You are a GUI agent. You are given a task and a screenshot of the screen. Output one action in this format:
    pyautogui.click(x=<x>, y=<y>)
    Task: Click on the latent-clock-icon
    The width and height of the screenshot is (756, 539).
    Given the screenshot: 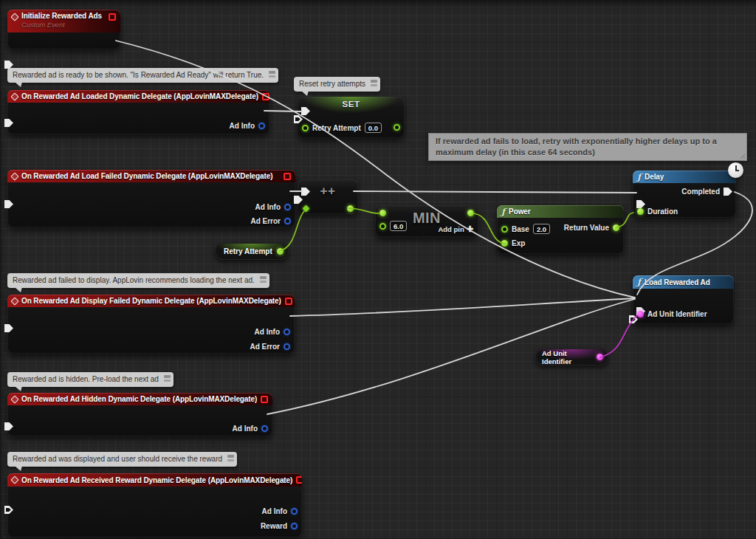 What is the action you would take?
    pyautogui.click(x=735, y=170)
    